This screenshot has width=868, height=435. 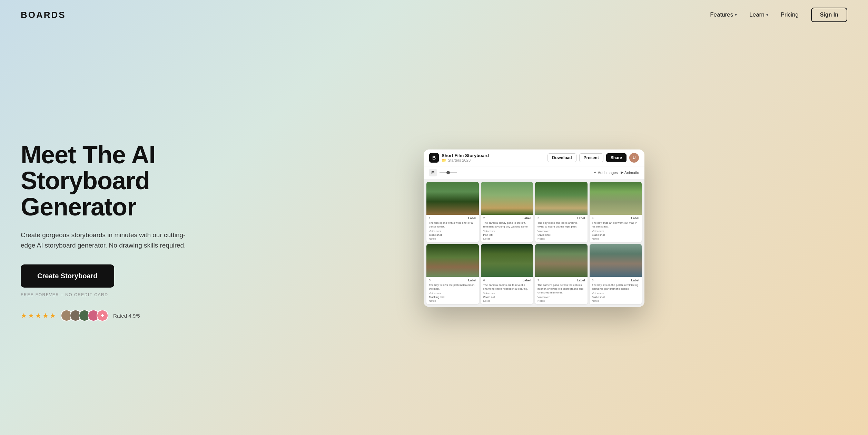 I want to click on project-icon: B, so click(x=434, y=158).